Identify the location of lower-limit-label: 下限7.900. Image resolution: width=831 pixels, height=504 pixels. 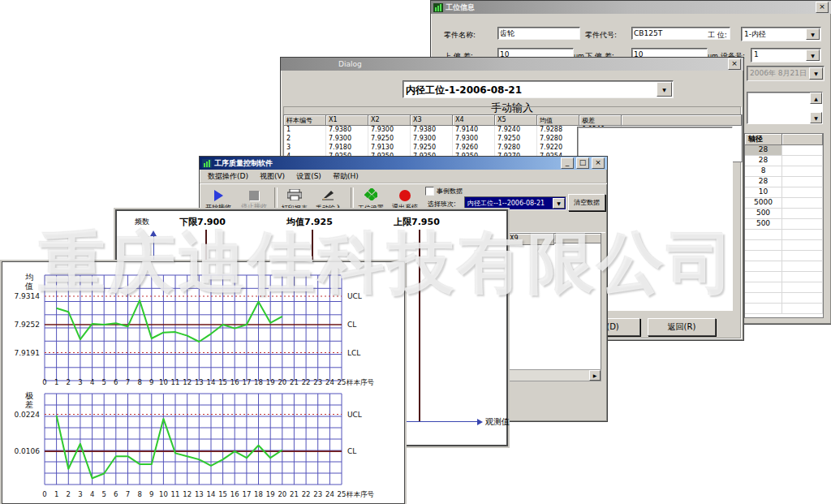
(203, 222).